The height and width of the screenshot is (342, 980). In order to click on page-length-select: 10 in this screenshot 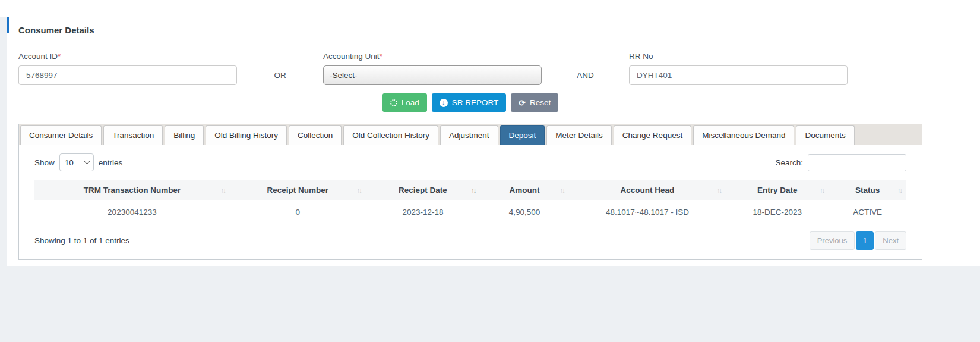, I will do `click(77, 162)`.